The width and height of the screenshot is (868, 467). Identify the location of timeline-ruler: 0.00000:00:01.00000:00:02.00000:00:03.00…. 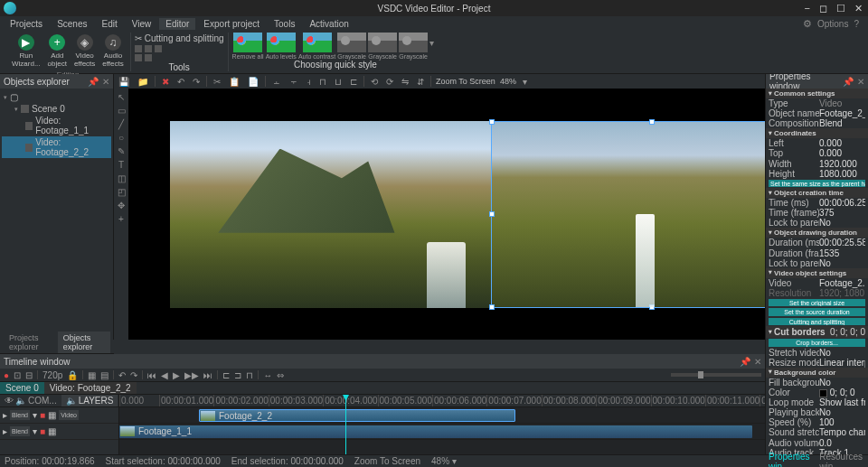
(442, 401).